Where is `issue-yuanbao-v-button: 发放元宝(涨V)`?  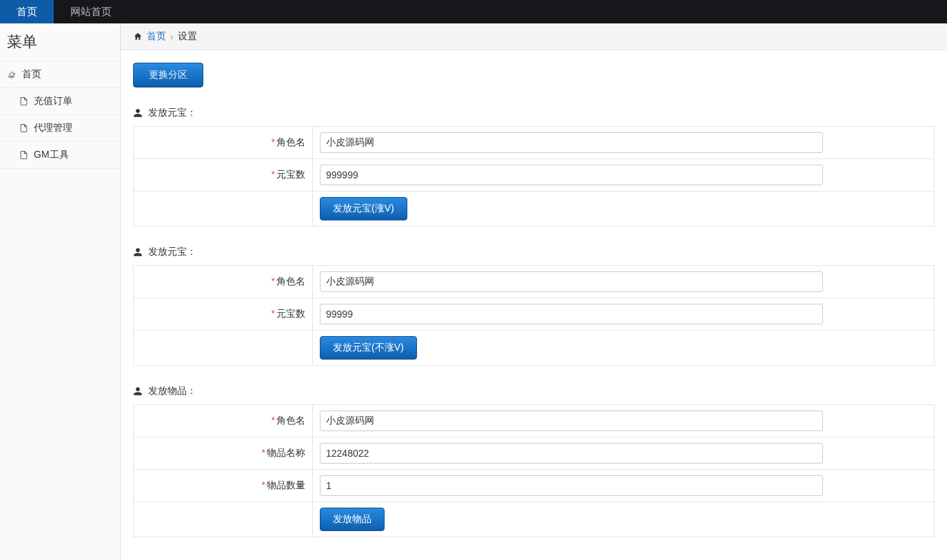
issue-yuanbao-v-button: 发放元宝(涨V) is located at coordinates (364, 209).